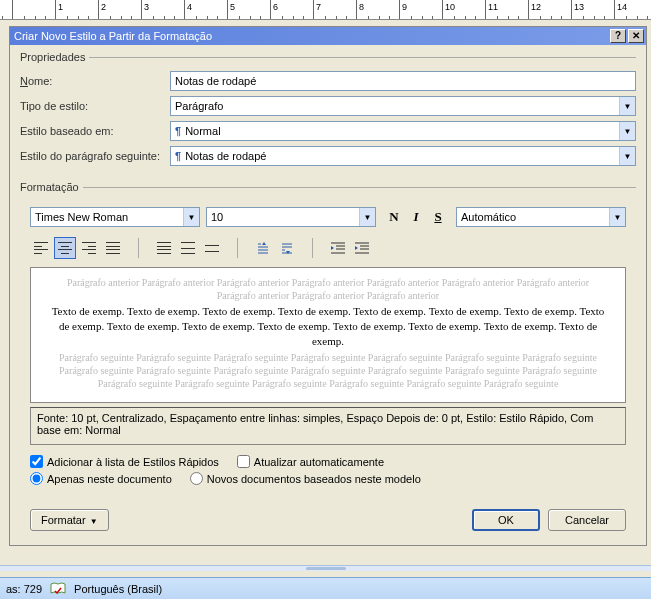  What do you see at coordinates (41, 248) in the screenshot?
I see `align-left-icon` at bounding box center [41, 248].